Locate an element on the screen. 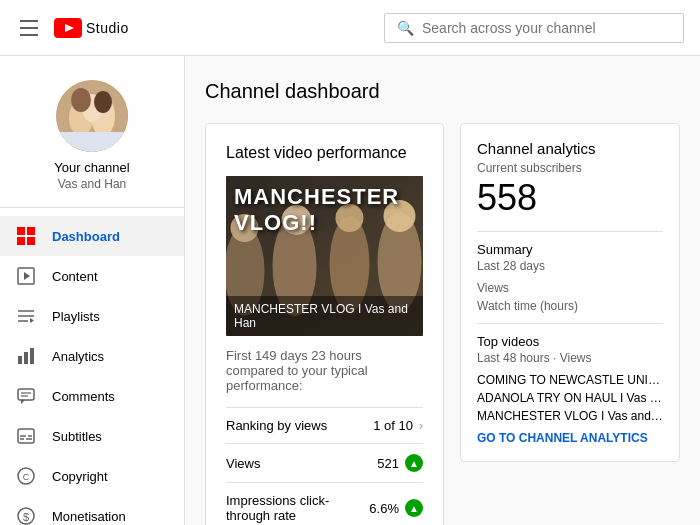 Image resolution: width=700 pixels, height=525 pixels. top-videos-title: Top videos is located at coordinates (570, 342).